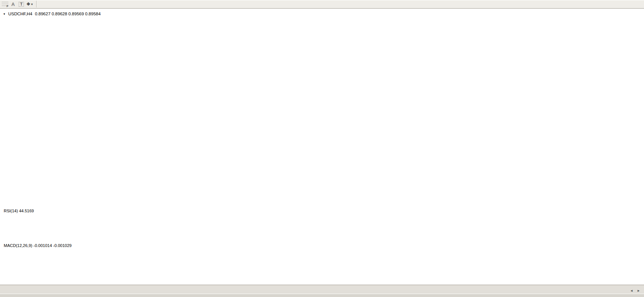 The image size is (644, 297). I want to click on fibonacci-glyph: F, so click(5, 4).